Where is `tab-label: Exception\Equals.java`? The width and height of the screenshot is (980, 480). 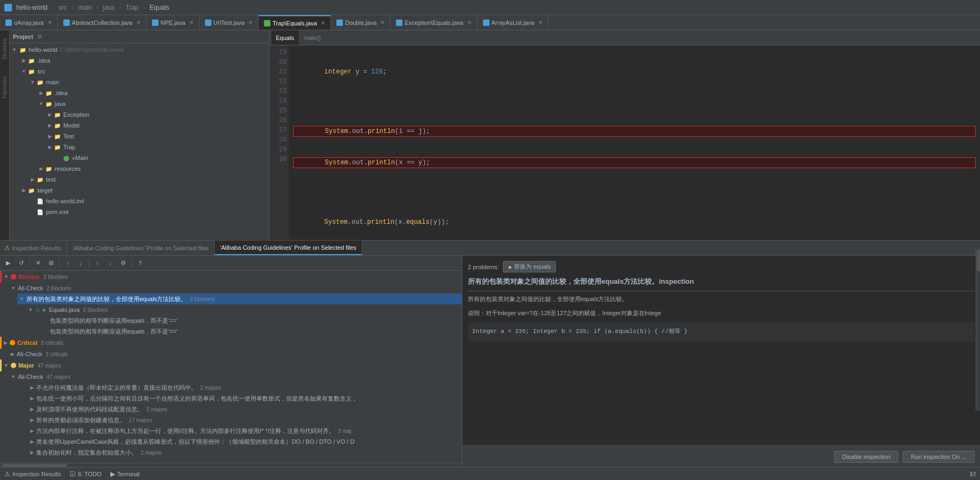 tab-label: Exception\Equals.java is located at coordinates (434, 23).